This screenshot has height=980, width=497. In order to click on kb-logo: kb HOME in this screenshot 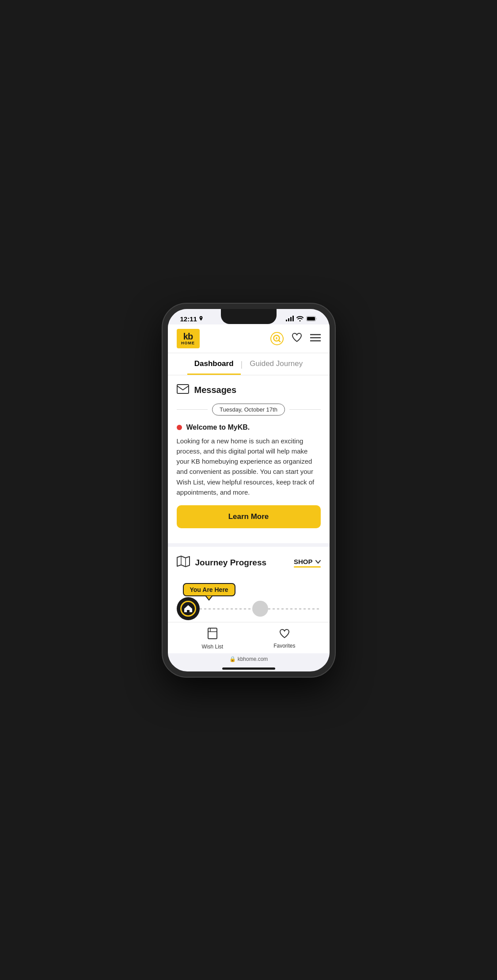, I will do `click(188, 339)`.